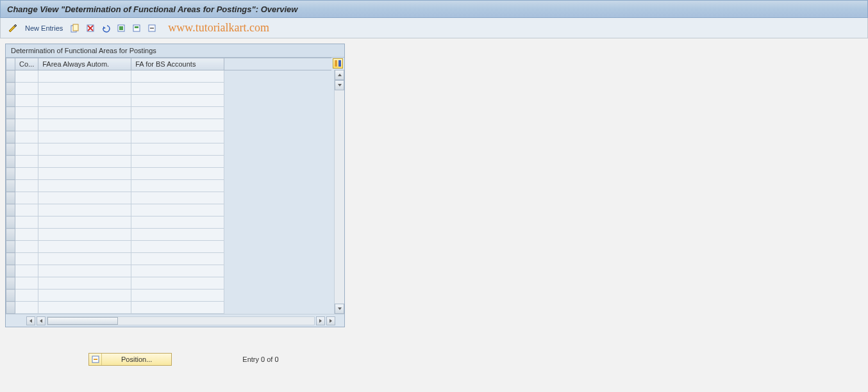  I want to click on toggle-edit-icon, so click(13, 28).